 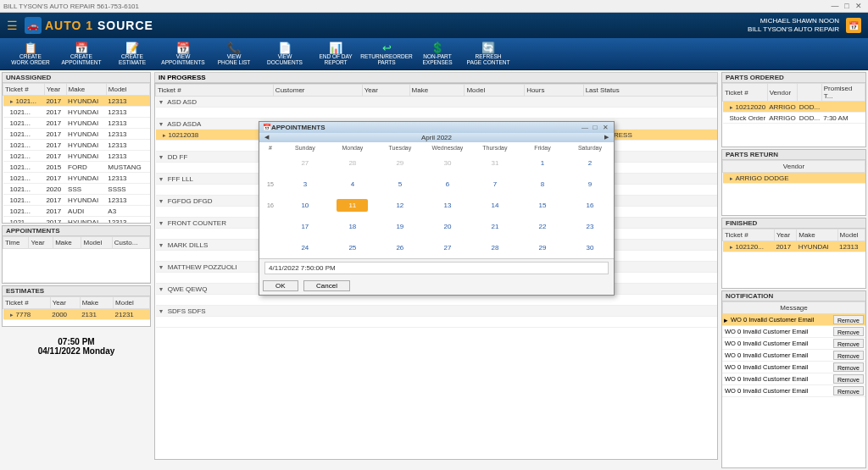 What do you see at coordinates (793, 103) in the screenshot?
I see `parts-ordered-table: Ticket #VendorPromised T... 10212020ARRI…` at bounding box center [793, 103].